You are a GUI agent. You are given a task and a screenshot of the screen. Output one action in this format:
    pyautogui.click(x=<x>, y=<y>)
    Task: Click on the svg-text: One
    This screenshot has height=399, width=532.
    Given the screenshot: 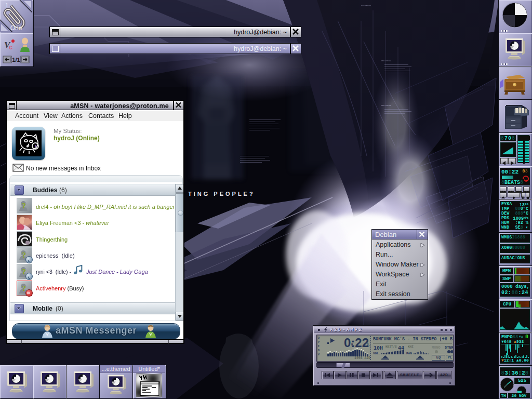 What is the action you would take?
    pyautogui.click(x=17, y=28)
    